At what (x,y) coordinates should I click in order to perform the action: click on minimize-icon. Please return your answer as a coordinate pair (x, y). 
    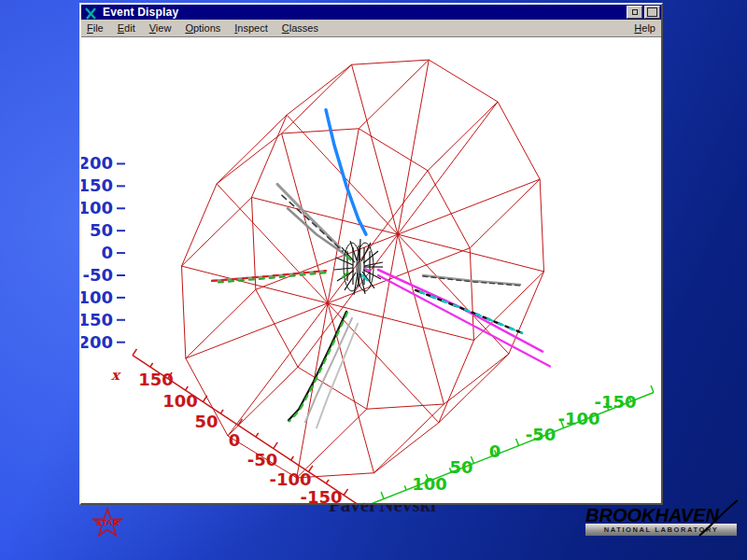
    Looking at the image, I should click on (635, 12).